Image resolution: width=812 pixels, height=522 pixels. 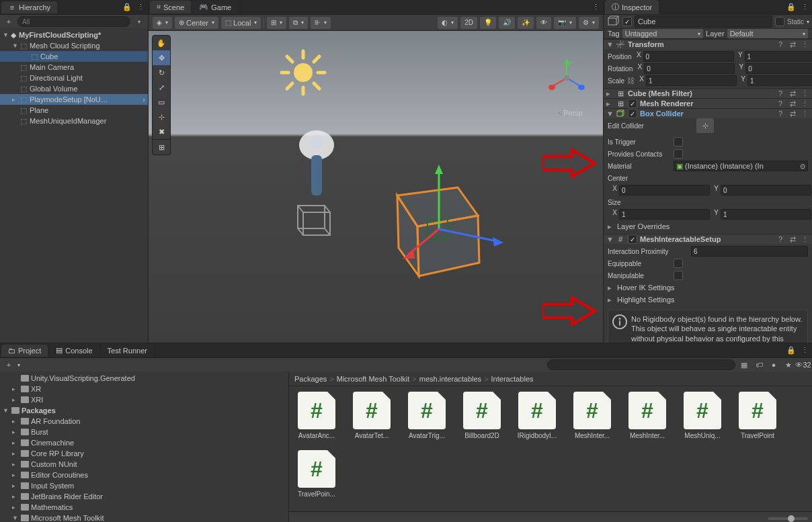 What do you see at coordinates (758, 415) in the screenshot?
I see `asset-item: #TravelPoint` at bounding box center [758, 415].